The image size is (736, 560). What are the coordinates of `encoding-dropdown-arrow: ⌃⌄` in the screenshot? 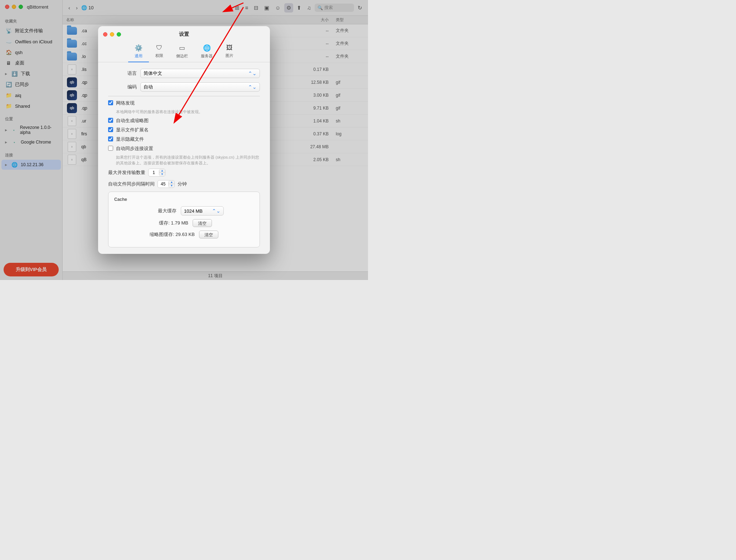 It's located at (252, 87).